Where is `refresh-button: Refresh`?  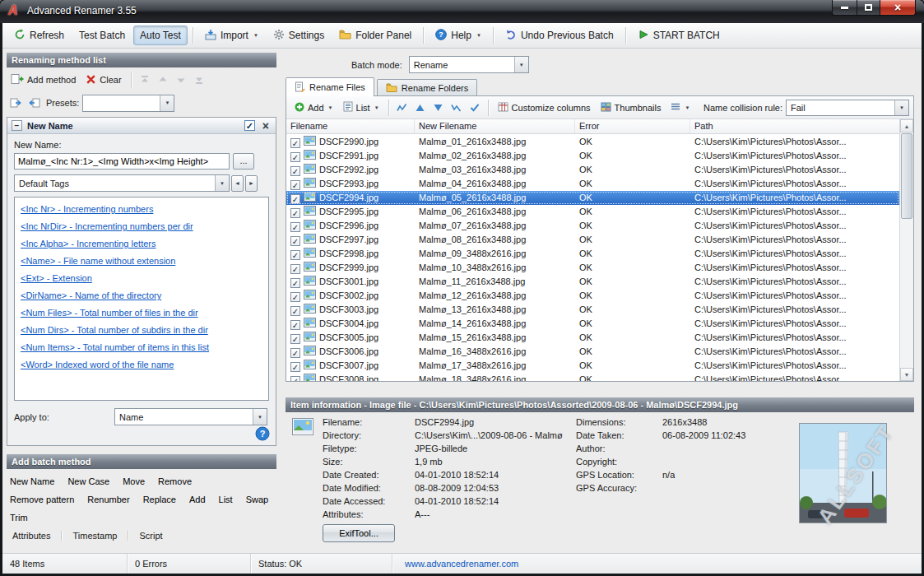 refresh-button: Refresh is located at coordinates (39, 36).